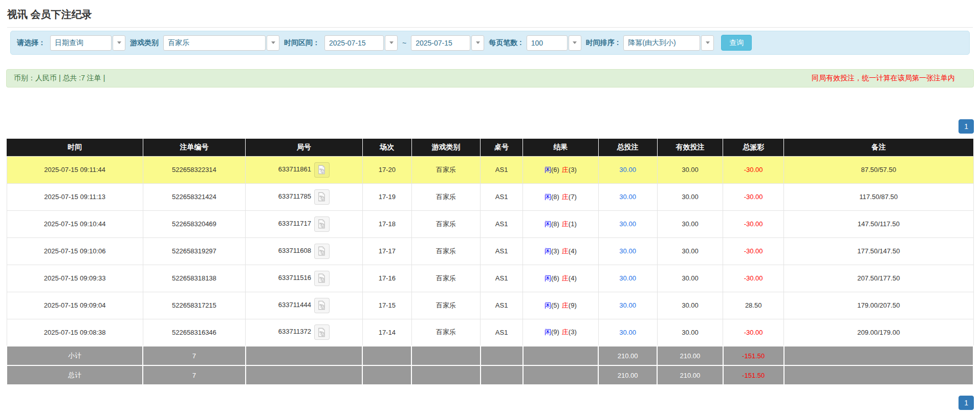 The width and height of the screenshot is (980, 412). What do you see at coordinates (662, 43) in the screenshot?
I see `time-sort-input` at bounding box center [662, 43].